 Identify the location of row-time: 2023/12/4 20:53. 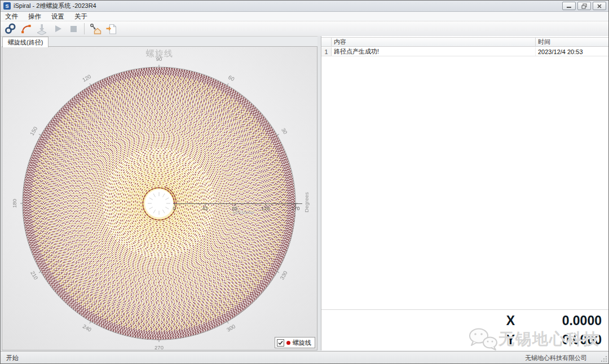
(572, 52).